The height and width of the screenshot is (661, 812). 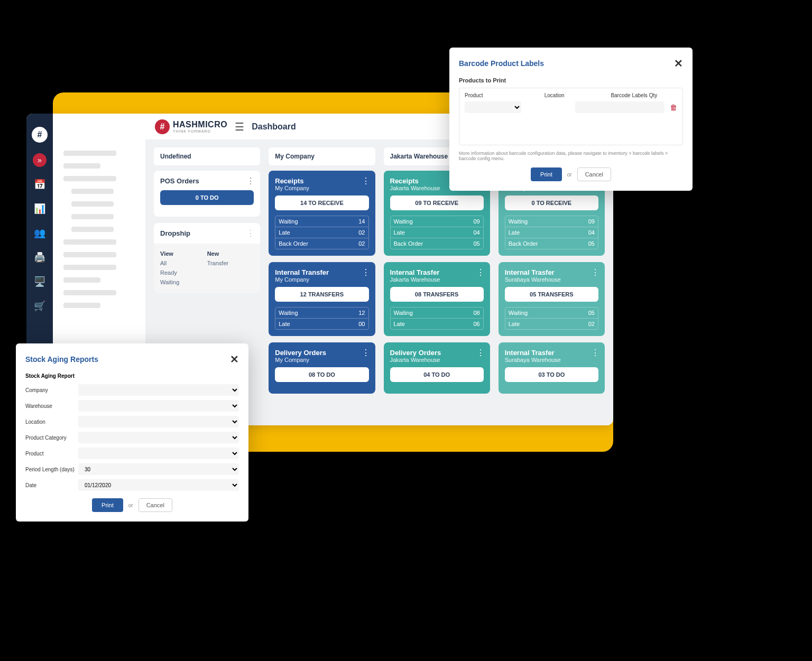 I want to click on warehouse-select, so click(x=159, y=406).